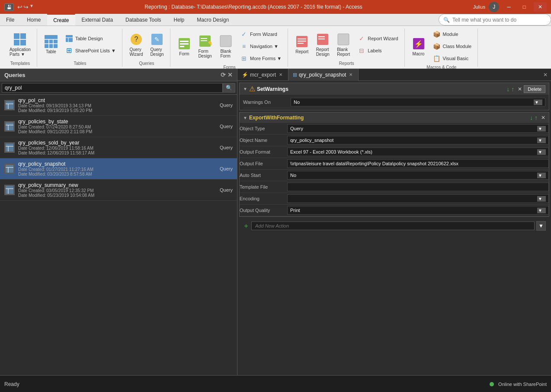 The image size is (551, 392). I want to click on delete-set-warnings-button: Delete, so click(535, 89).